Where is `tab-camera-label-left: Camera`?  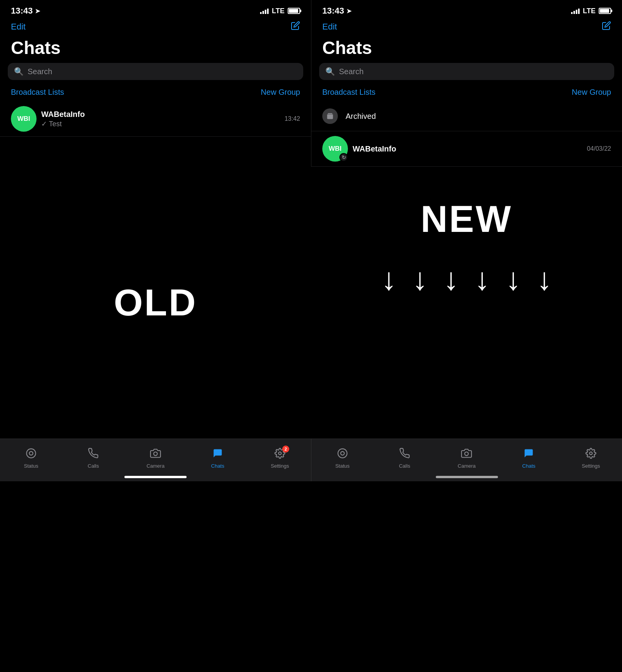
tab-camera-label-left: Camera is located at coordinates (156, 466).